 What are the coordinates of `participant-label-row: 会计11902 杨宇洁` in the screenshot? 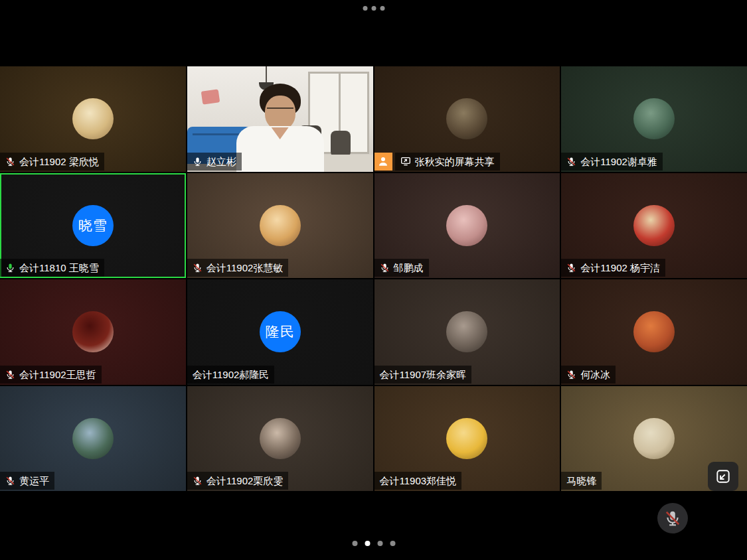 It's located at (614, 268).